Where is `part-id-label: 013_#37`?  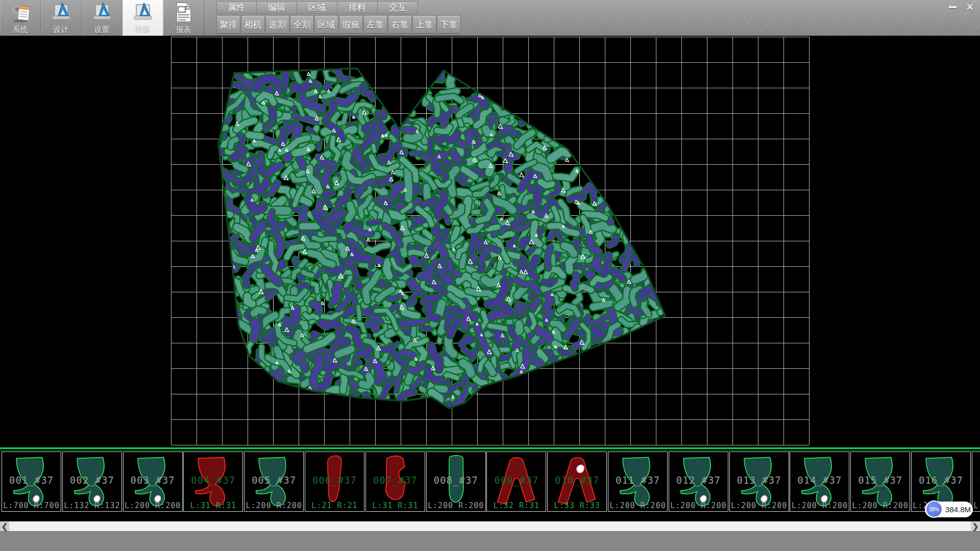
part-id-label: 013_#37 is located at coordinates (760, 480).